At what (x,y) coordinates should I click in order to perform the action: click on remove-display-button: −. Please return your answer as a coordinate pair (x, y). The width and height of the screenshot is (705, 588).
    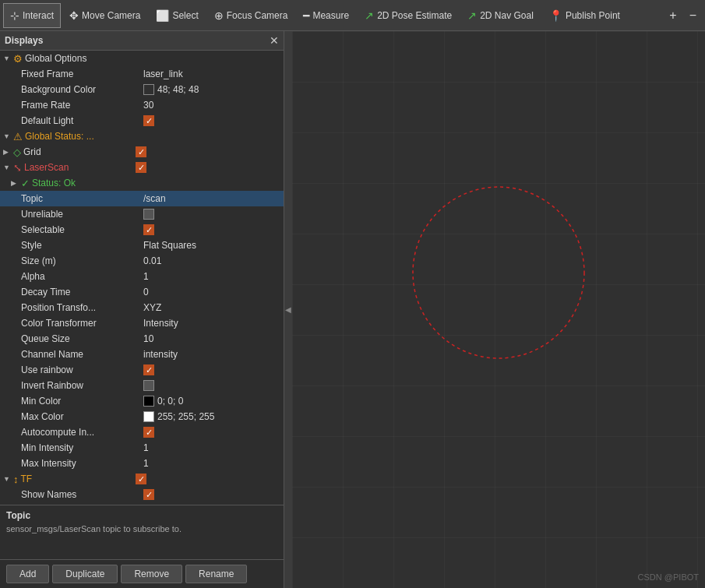
    Looking at the image, I should click on (693, 16).